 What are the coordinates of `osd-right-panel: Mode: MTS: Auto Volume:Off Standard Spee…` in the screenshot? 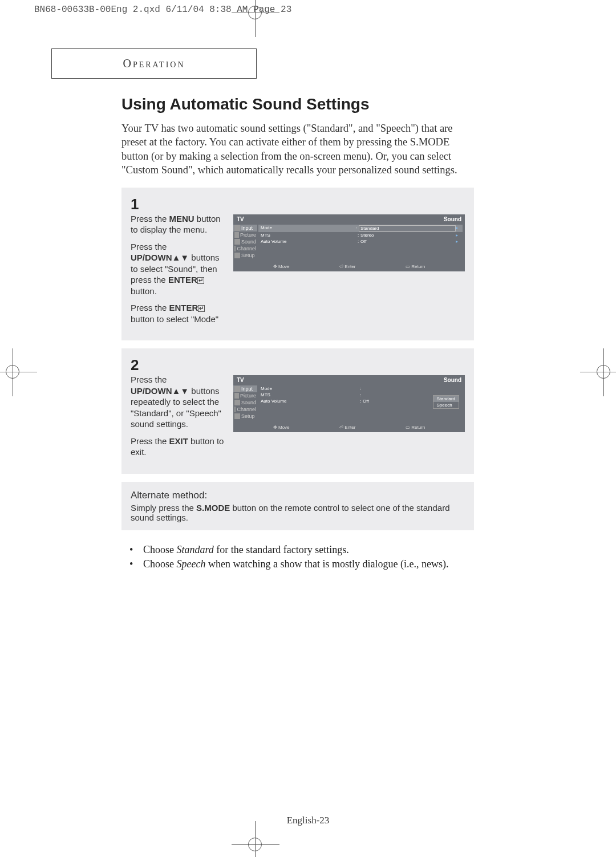 It's located at (360, 395).